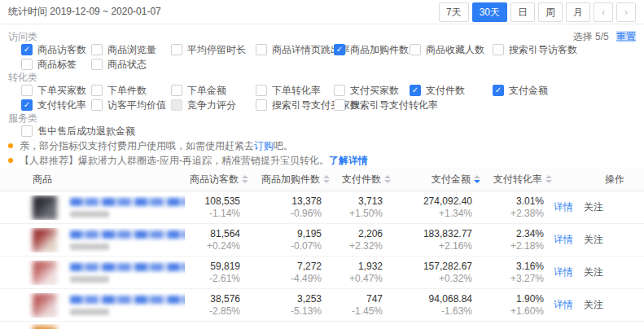  Describe the element at coordinates (56, 132) in the screenshot. I see `metric-checkbox-售中售后成功退款金额: 售中售后成功退款金额` at that location.